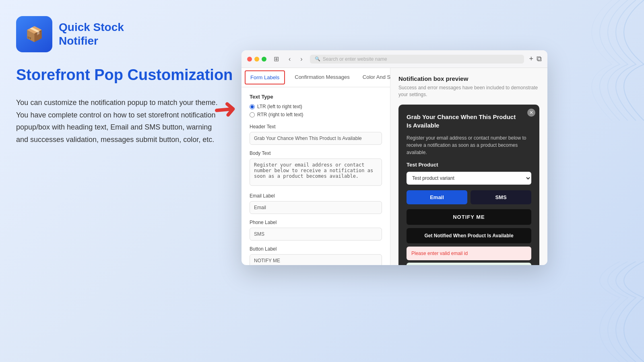 Image resolution: width=644 pixels, height=362 pixels. What do you see at coordinates (501, 197) in the screenshot?
I see `sms-channel-button: SMS` at bounding box center [501, 197].